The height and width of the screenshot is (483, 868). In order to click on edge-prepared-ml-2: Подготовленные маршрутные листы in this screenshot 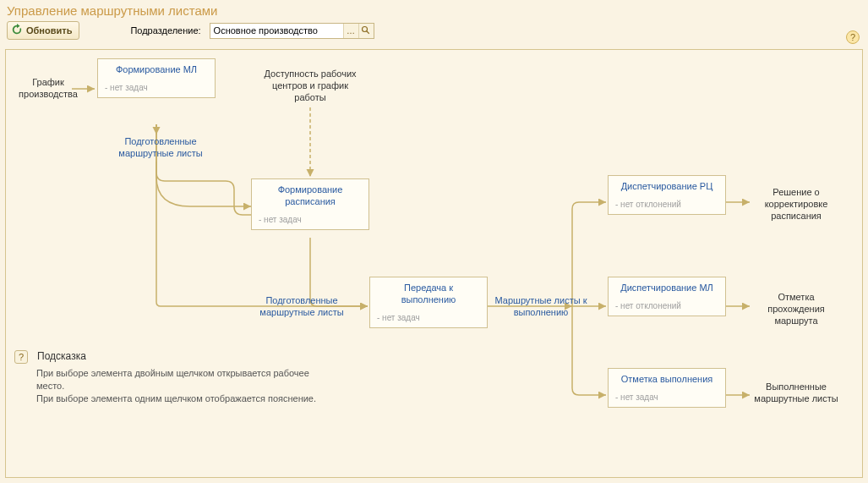, I will do `click(302, 307)`.